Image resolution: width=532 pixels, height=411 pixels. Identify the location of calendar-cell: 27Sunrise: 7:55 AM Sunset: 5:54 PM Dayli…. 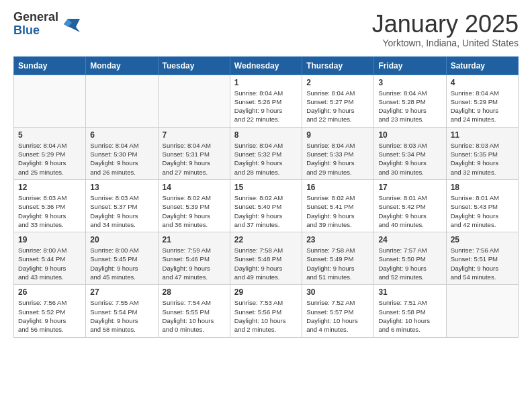
(122, 311).